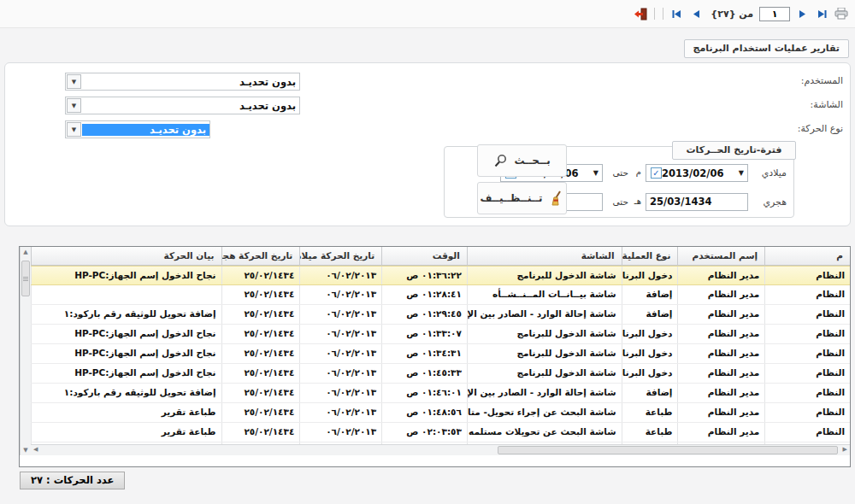 Image resolution: width=855 pixels, height=504 pixels. Describe the element at coordinates (766, 49) in the screenshot. I see `tab-usage-reports: تقارير عمليات استخدام البرنامج` at that location.